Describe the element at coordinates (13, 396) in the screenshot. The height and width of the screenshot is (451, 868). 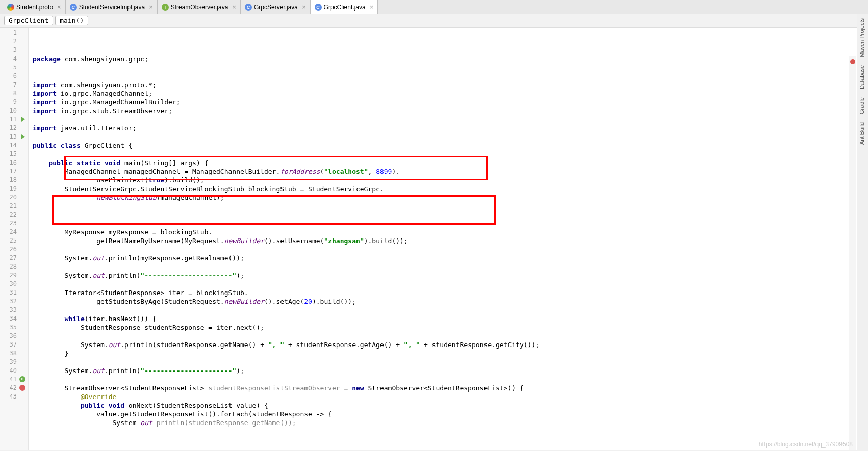
I see `line-number: 43` at that location.